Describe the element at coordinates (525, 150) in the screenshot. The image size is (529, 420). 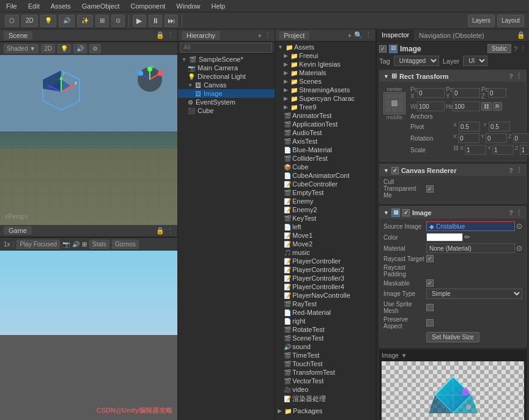
I see `scale-z-value: 1` at that location.